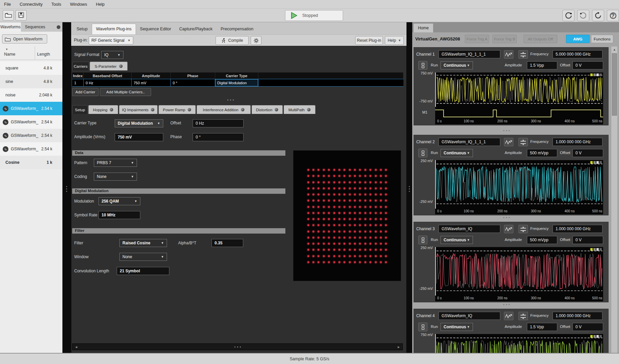  What do you see at coordinates (583, 16) in the screenshot?
I see `undo-connection-button` at bounding box center [583, 16].